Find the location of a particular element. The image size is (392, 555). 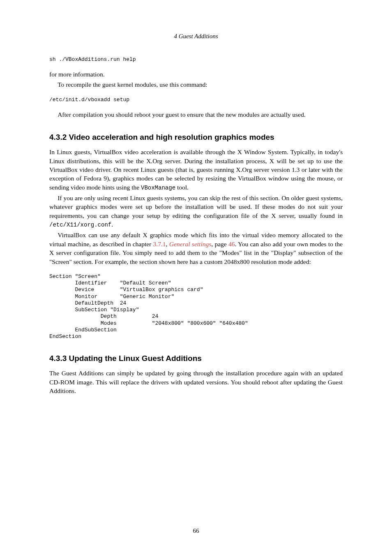

inline-code: VBoxManage is located at coordinates (158, 188).